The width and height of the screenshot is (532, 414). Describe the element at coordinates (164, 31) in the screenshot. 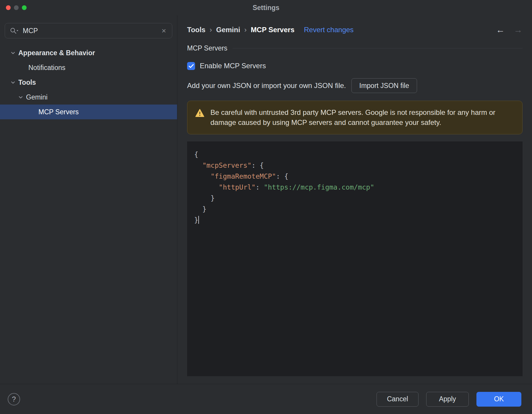

I see `clear-search-icon: ×` at that location.